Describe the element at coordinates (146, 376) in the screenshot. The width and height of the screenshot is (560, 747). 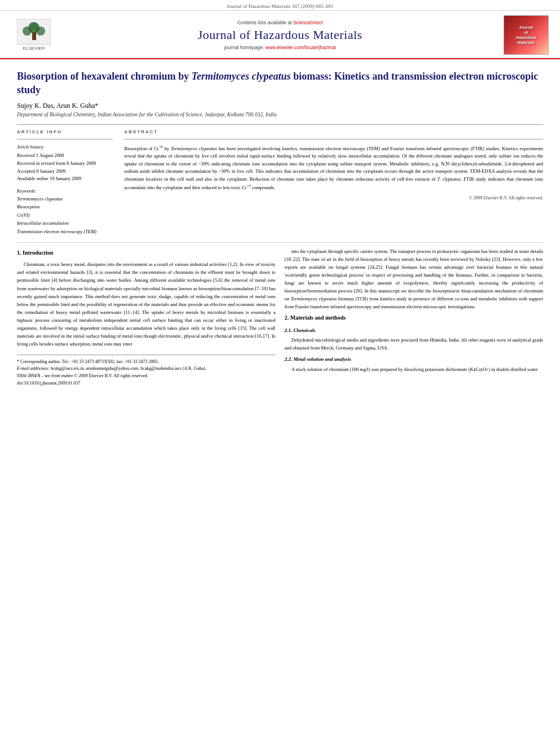
I see `footer-doi-line1: 0304-3894/$ – see front matter © 2009 El…` at that location.